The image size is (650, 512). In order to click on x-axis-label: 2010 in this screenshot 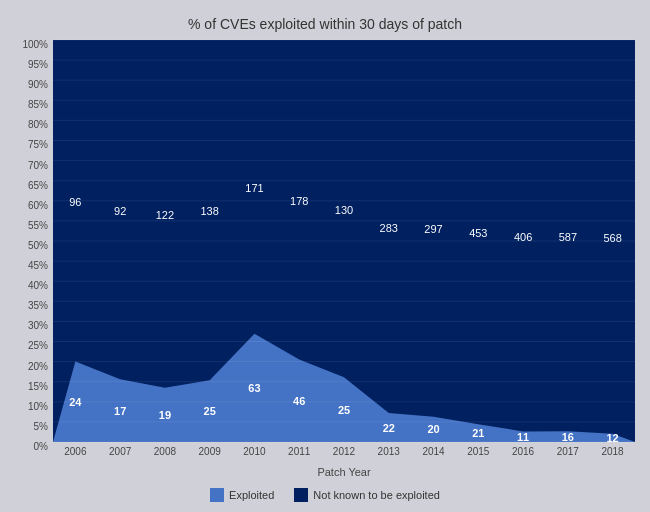, I will do `click(254, 455)`.